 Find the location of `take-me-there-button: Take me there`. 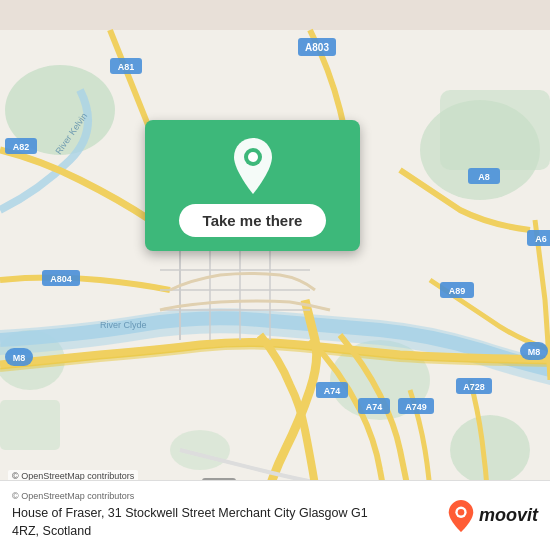

take-me-there-button: Take me there is located at coordinates (253, 220).